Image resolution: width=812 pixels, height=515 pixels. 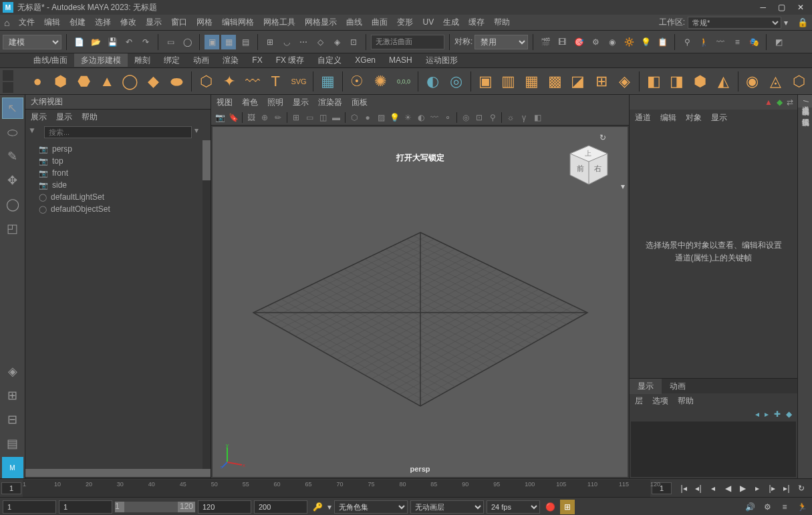 I want to click on soft-select-icon: ☉, so click(x=357, y=81).